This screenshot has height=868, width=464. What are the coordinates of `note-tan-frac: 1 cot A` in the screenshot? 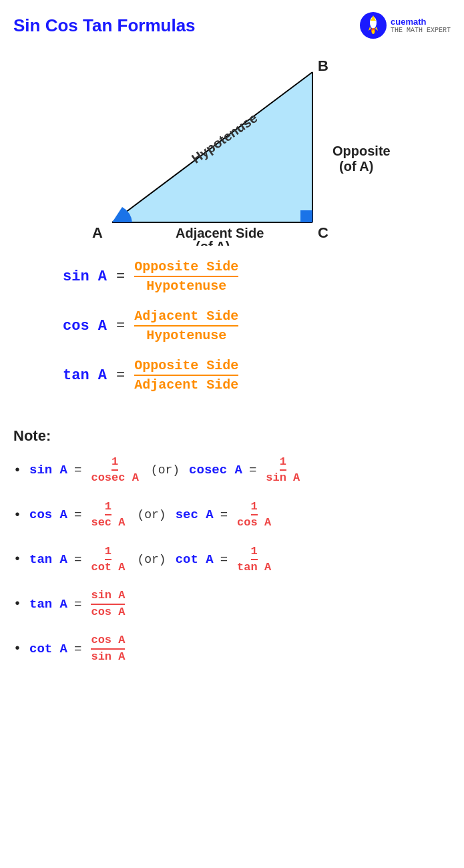 It's located at (108, 560).